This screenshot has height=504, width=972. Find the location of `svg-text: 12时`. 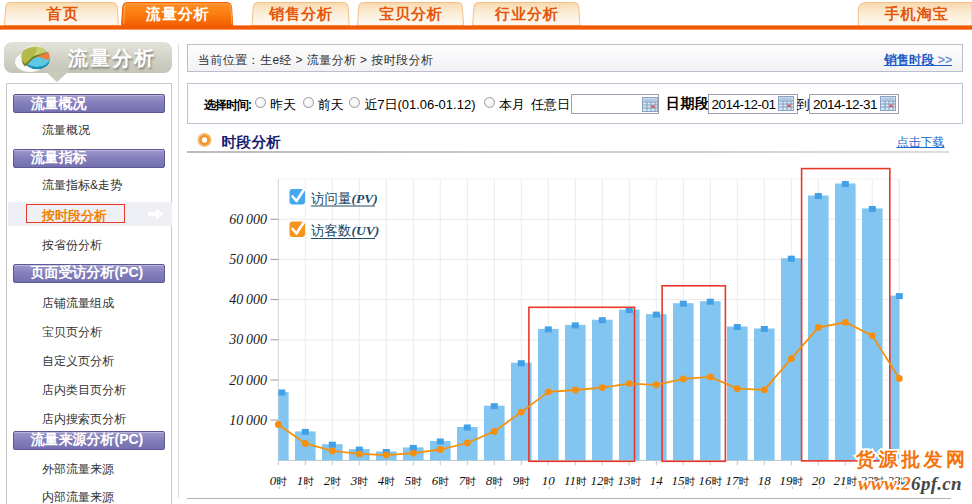

svg-text: 12时 is located at coordinates (603, 480).